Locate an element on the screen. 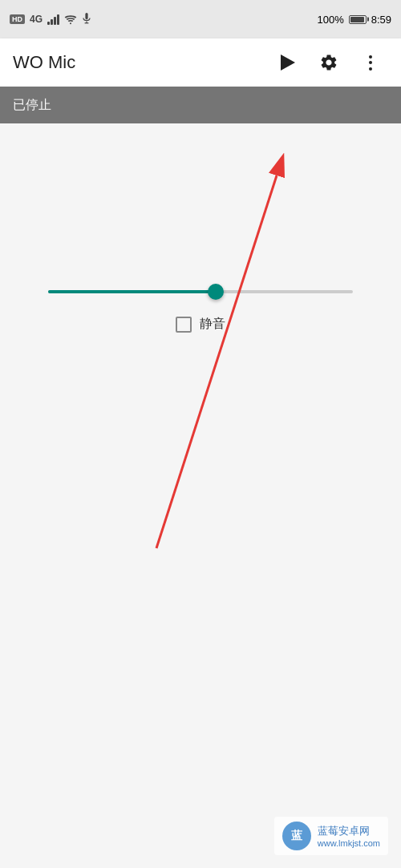  status-bar: HD 4G 100% 8:59 is located at coordinates (200, 19).